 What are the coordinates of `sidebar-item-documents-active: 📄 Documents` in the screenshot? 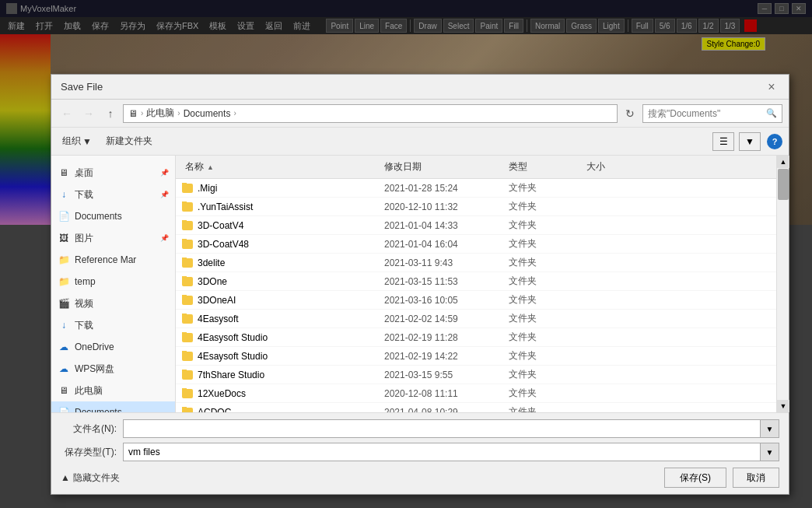 It's located at (114, 407).